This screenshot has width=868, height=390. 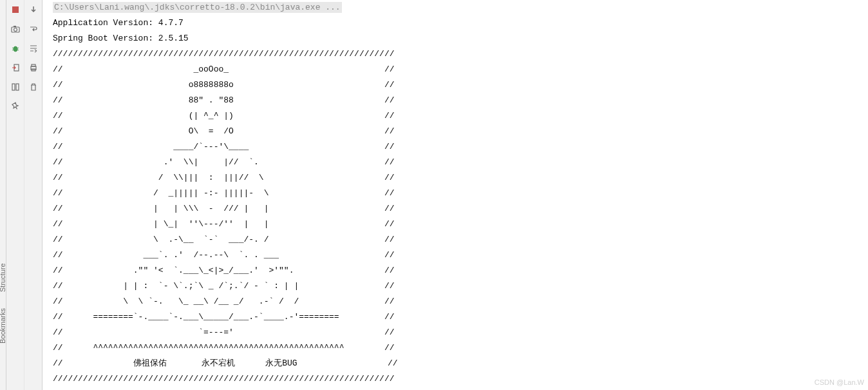 What do you see at coordinates (3, 195) in the screenshot?
I see `left-edge-sidebar: Structure Bookmarks` at bounding box center [3, 195].